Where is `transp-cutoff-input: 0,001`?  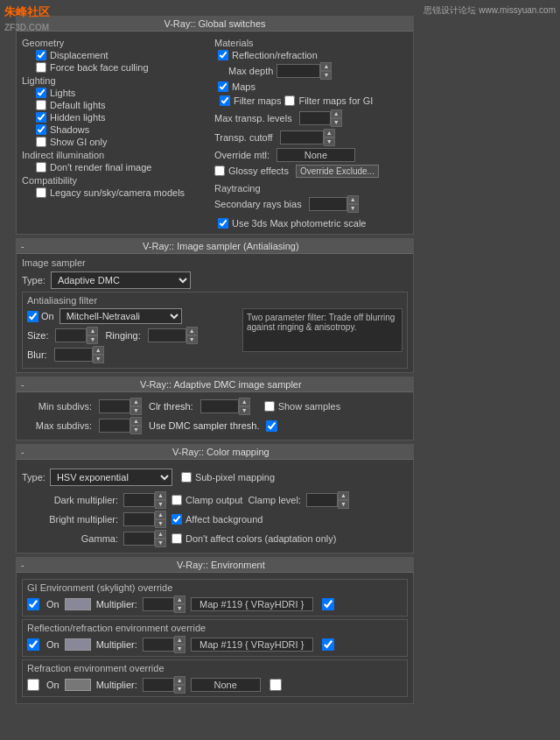 transp-cutoff-input: 0,001 is located at coordinates (302, 137).